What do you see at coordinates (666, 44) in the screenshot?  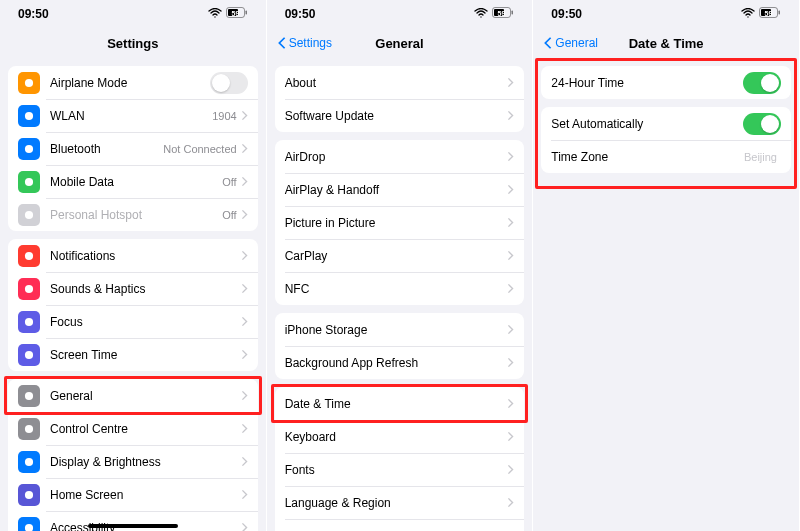 I see `page-title: Date & Time` at bounding box center [666, 44].